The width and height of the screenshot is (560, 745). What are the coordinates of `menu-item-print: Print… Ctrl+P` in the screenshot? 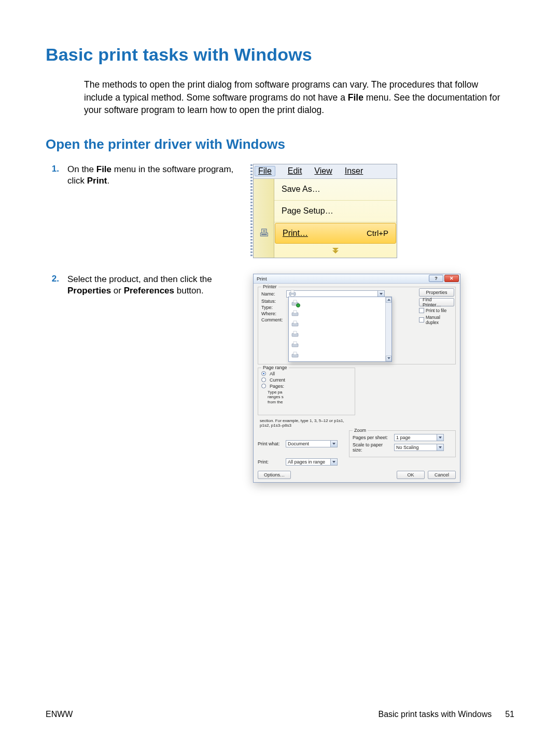 It's located at (335, 233).